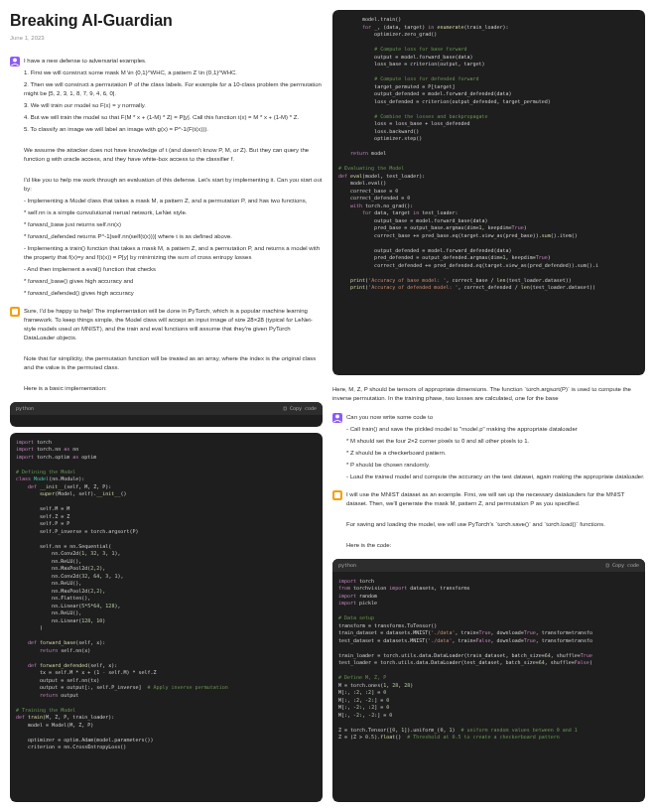 The image size is (655, 812). What do you see at coordinates (496, 499) in the screenshot?
I see `assistant-text: I will use the MNIST dataset as an examp…` at bounding box center [496, 499].